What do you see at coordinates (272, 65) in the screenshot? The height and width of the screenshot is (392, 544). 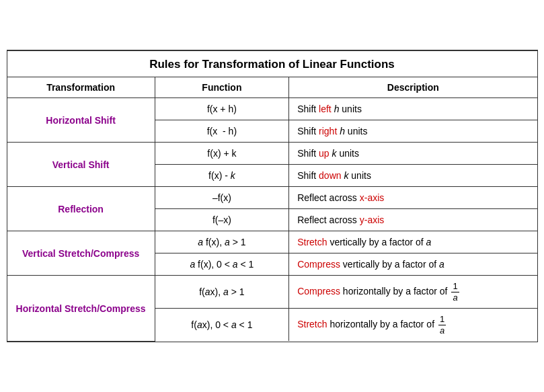 I see `title-row: Rules for Transformation of Linear Funct…` at bounding box center [272, 65].